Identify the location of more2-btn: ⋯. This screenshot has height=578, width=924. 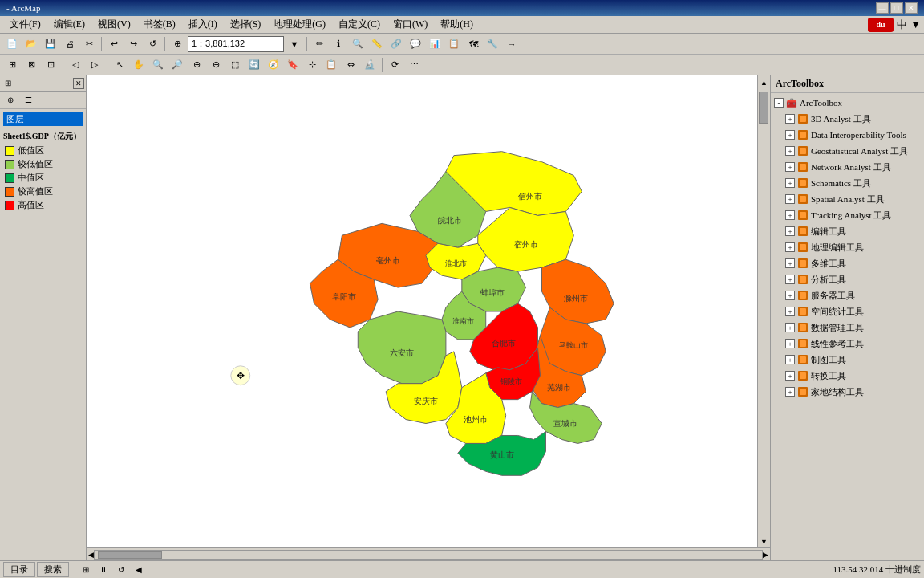
(414, 65).